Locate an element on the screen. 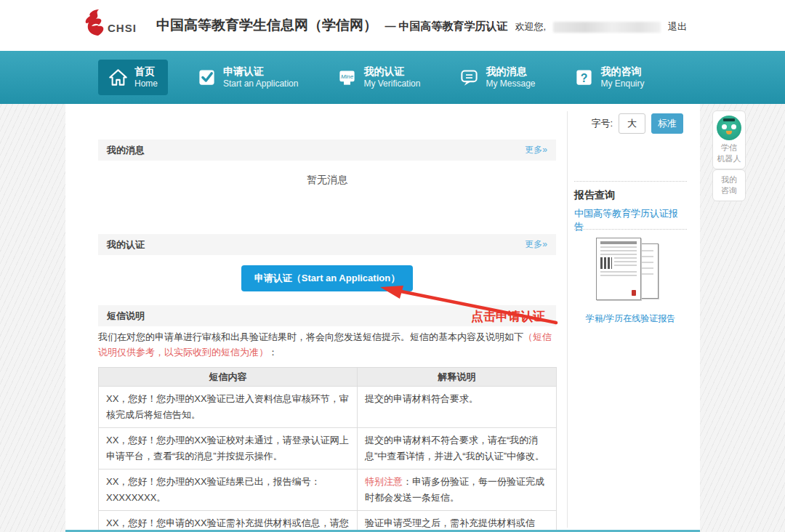 The image size is (785, 532). nav-item-my-message: 我的消息 My Message is located at coordinates (497, 77).